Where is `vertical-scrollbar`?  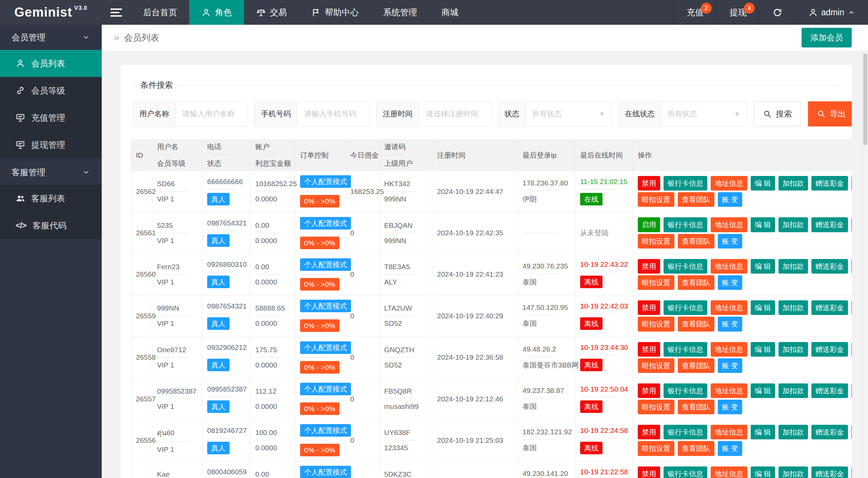
vertical-scrollbar is located at coordinates (865, 264).